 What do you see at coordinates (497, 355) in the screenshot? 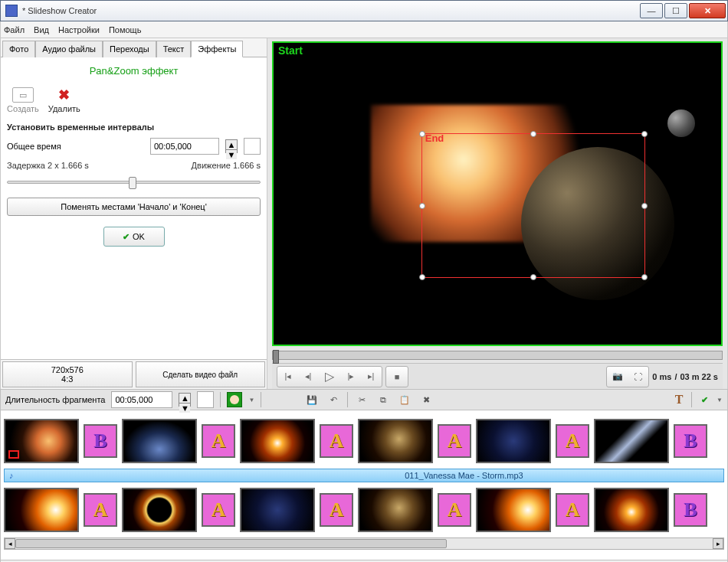
I see `preview-seekbar` at bounding box center [497, 355].